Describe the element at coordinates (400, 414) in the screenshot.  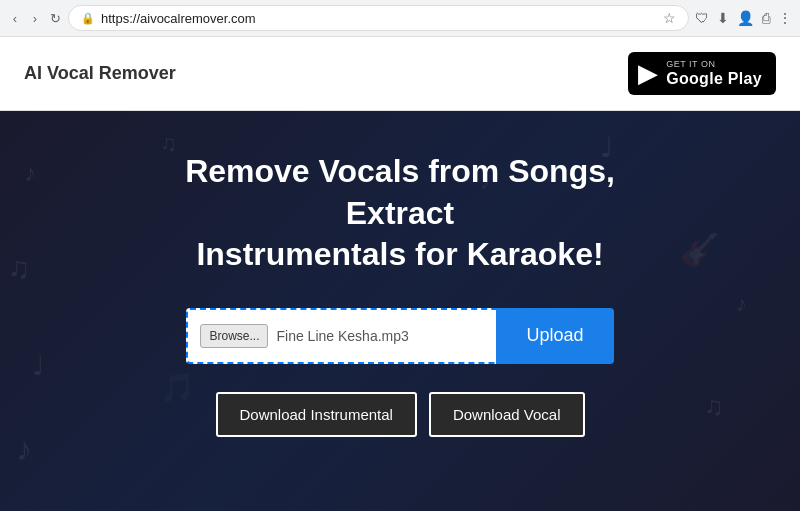
I see `download-buttons: Download Instrumental Download Vocal` at that location.